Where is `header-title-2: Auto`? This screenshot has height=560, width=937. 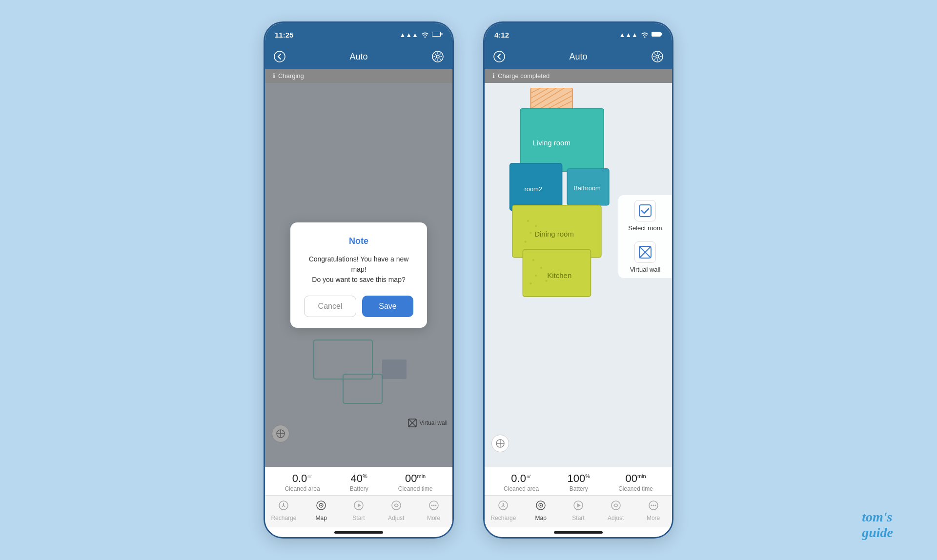 header-title-2: Auto is located at coordinates (578, 57).